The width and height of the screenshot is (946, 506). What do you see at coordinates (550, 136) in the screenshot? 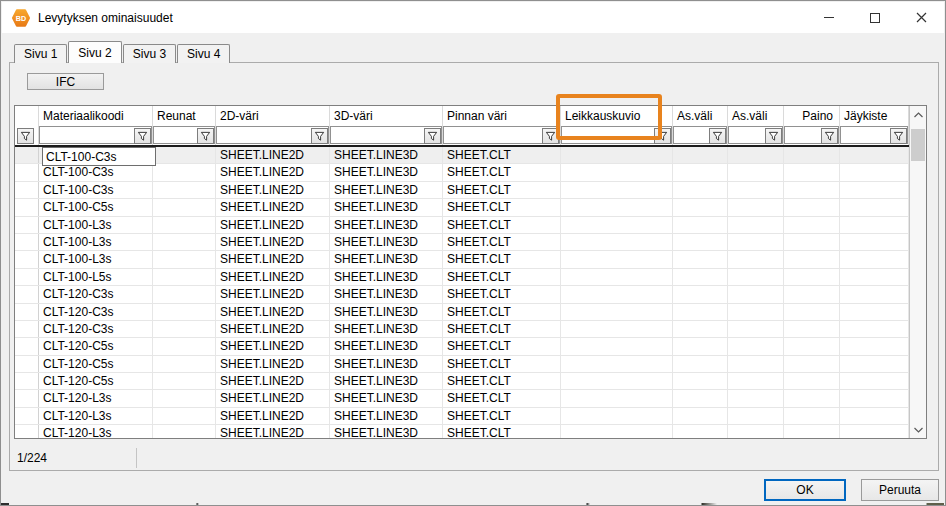
I see `filter-button-pinnan-vari` at bounding box center [550, 136].